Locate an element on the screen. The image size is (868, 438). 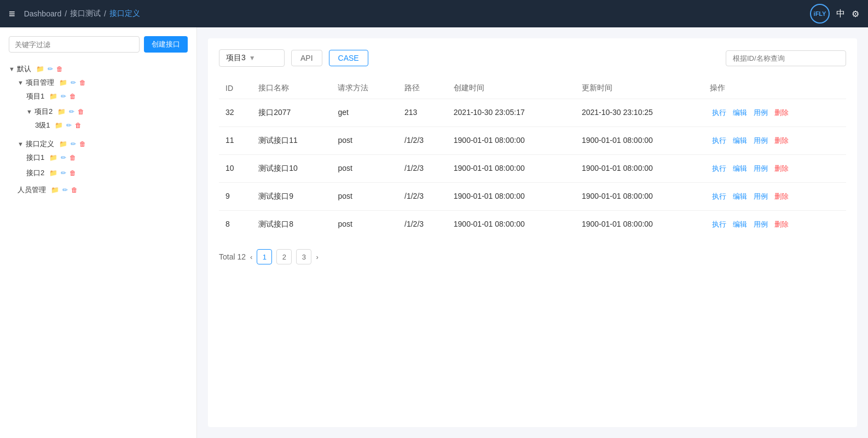
action-delete-4: 删除 is located at coordinates (782, 224).